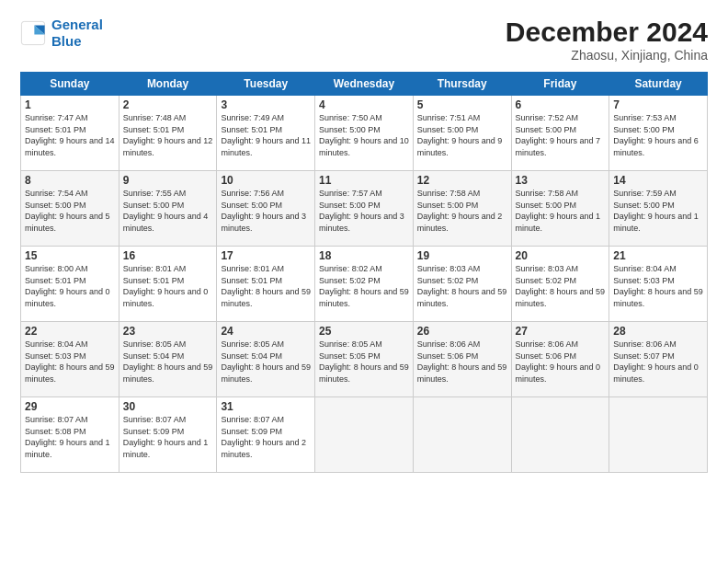 This screenshot has width=728, height=563. What do you see at coordinates (607, 40) in the screenshot?
I see `title-block: December 2024 Zhaosu, Xinjiang, China` at bounding box center [607, 40].